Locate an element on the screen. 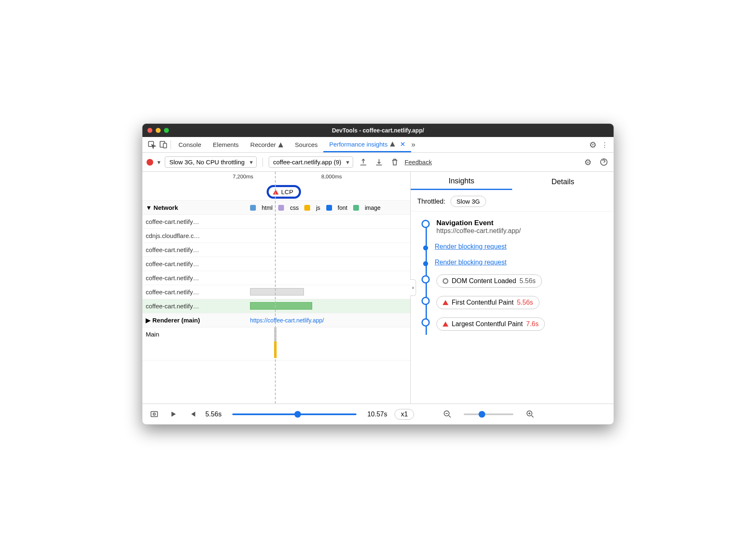 The image size is (756, 548). legend-swatch-css is located at coordinates (281, 208).